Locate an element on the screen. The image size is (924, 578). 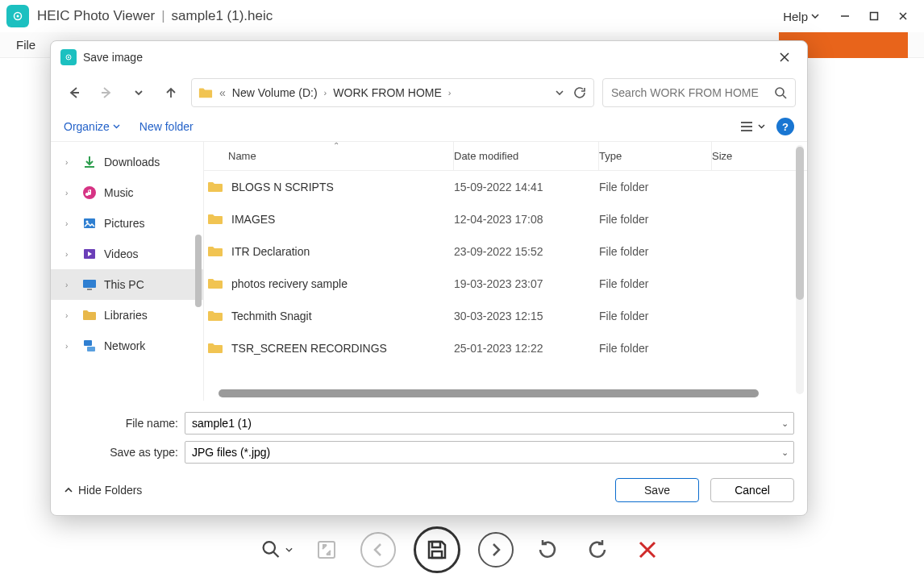
nav-recent-button is located at coordinates (139, 93).